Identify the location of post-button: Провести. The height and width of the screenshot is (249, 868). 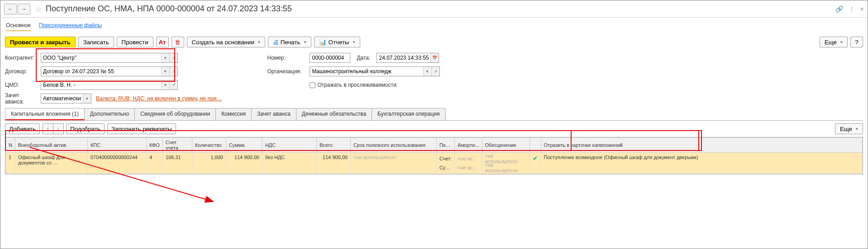
(135, 42).